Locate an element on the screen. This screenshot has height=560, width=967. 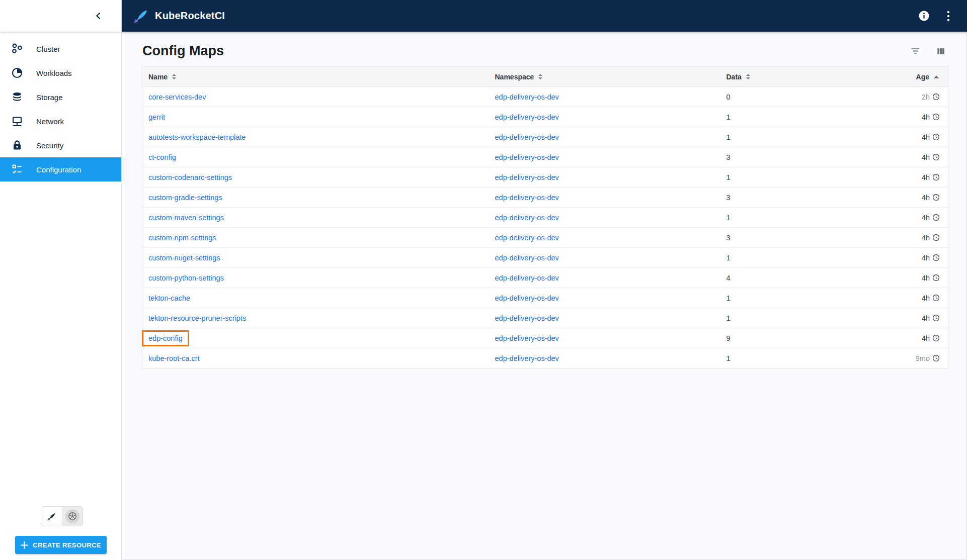
sidebar-item-storage: Storage is located at coordinates (60, 97).